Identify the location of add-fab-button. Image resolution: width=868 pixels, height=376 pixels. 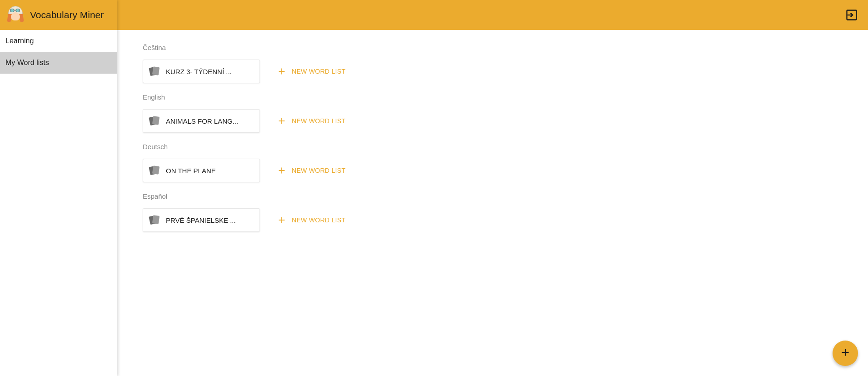
(845, 353).